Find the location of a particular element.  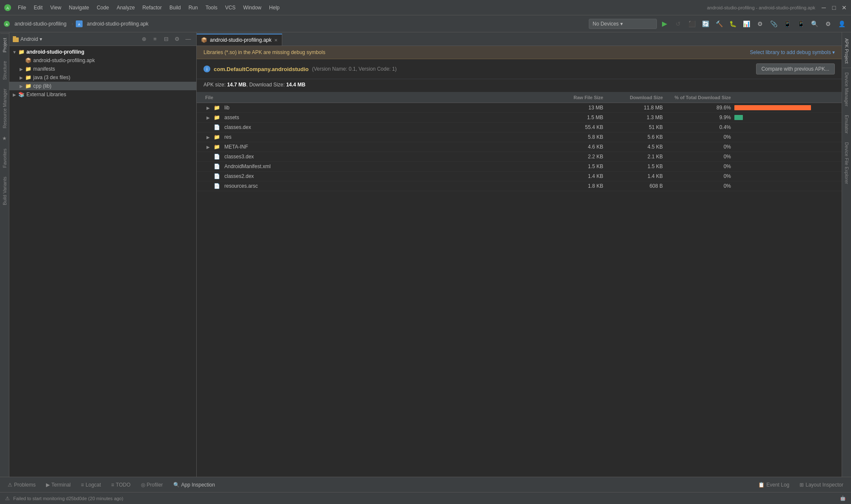

search-toolbar-button: 🔍 is located at coordinates (814, 24).